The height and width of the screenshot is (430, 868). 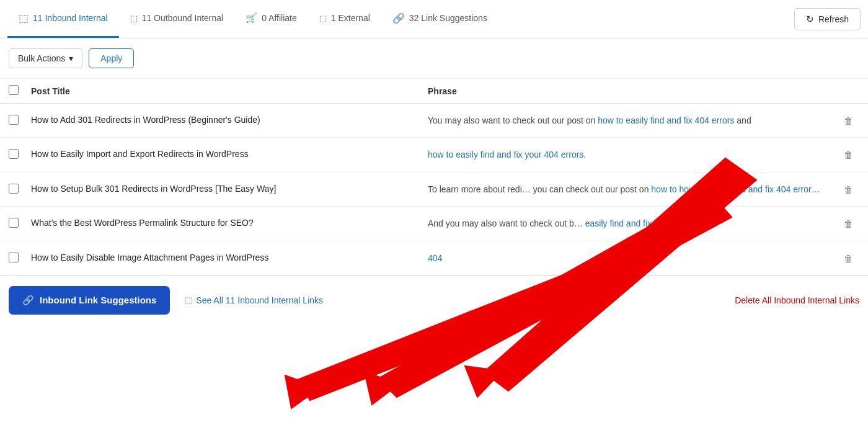 I want to click on post-title-column-header: Post Title, so click(x=229, y=91).